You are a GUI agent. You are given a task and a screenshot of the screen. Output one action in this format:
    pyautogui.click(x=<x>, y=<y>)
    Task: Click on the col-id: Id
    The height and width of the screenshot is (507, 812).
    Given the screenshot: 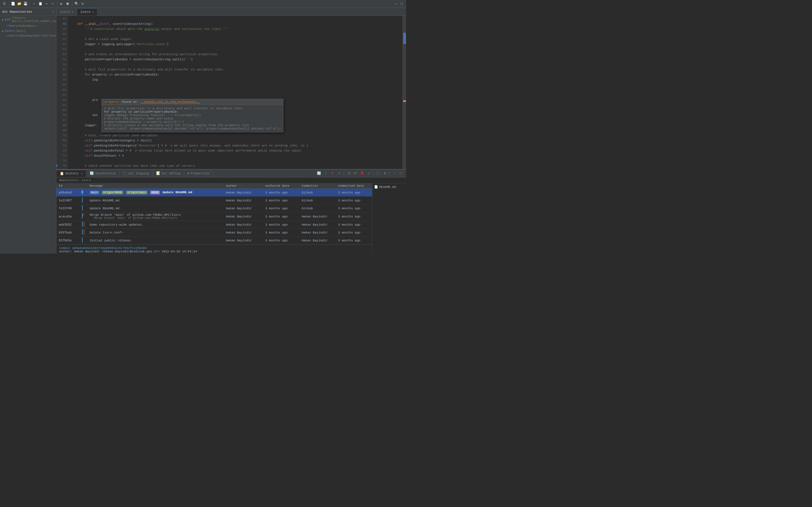 What is the action you would take?
    pyautogui.click(x=67, y=186)
    